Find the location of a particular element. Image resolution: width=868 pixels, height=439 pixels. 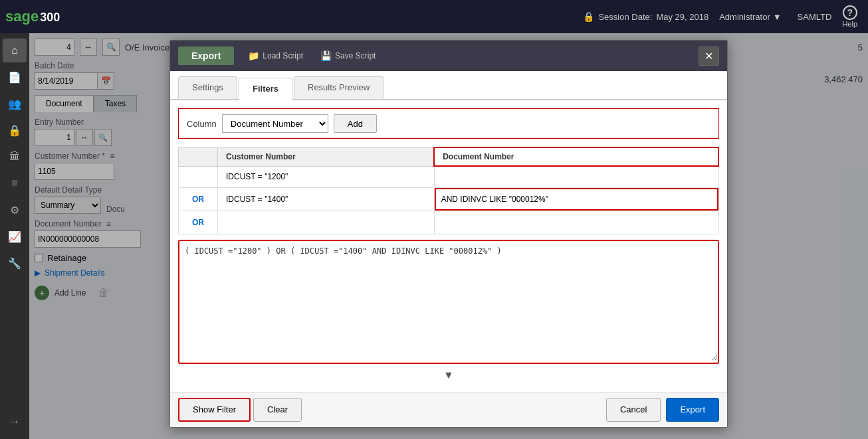

sidebar-item-chart: 📈 is located at coordinates (15, 236).